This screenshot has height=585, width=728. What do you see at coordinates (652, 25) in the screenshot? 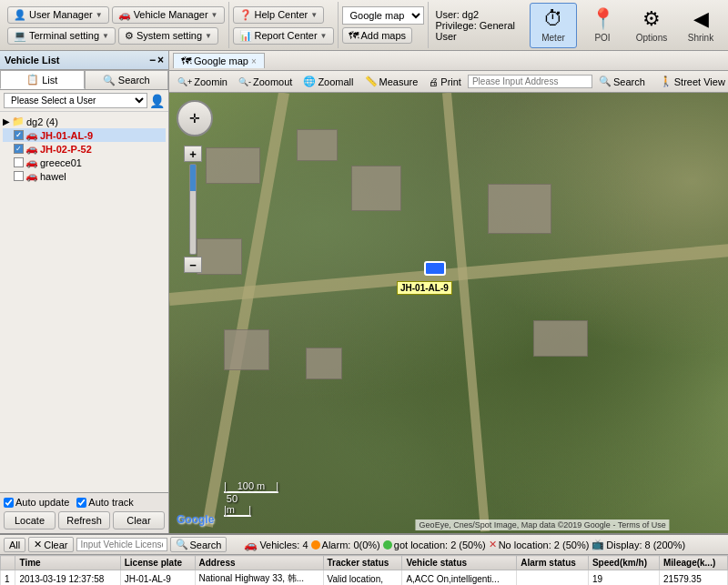
I see `options-btn: ⚙ Options` at bounding box center [652, 25].